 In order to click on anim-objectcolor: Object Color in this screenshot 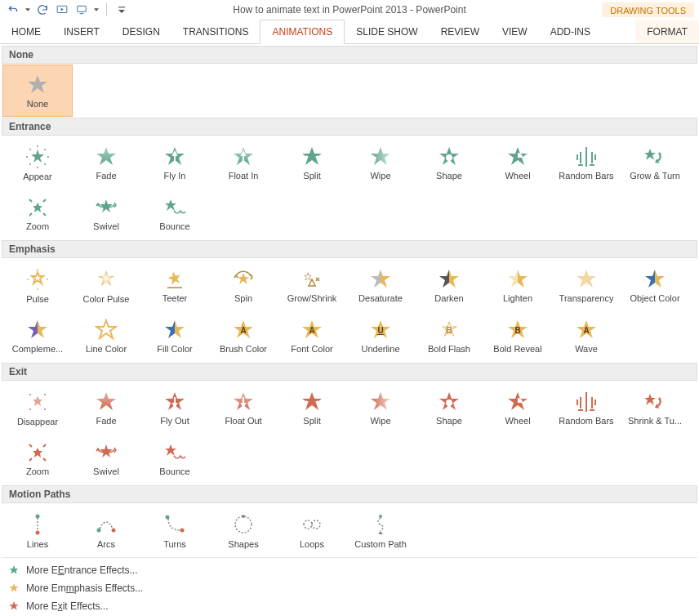, I will do `click(655, 285)`.